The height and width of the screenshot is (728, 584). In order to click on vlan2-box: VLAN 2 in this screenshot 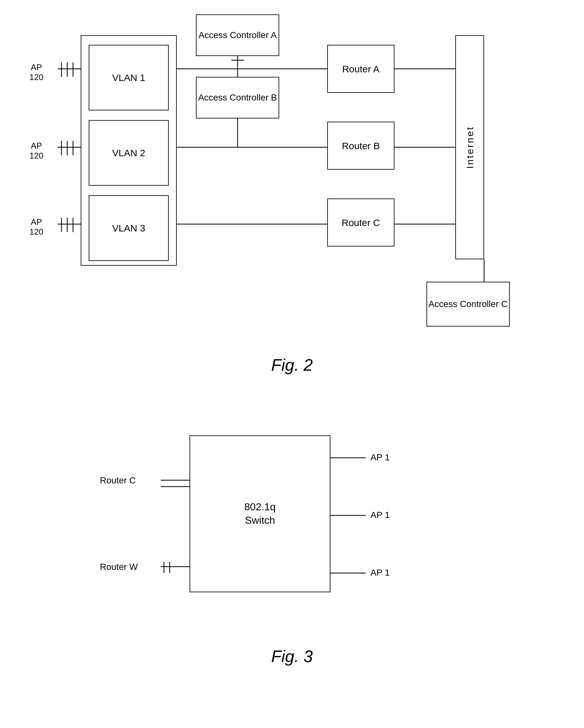, I will do `click(129, 153)`.